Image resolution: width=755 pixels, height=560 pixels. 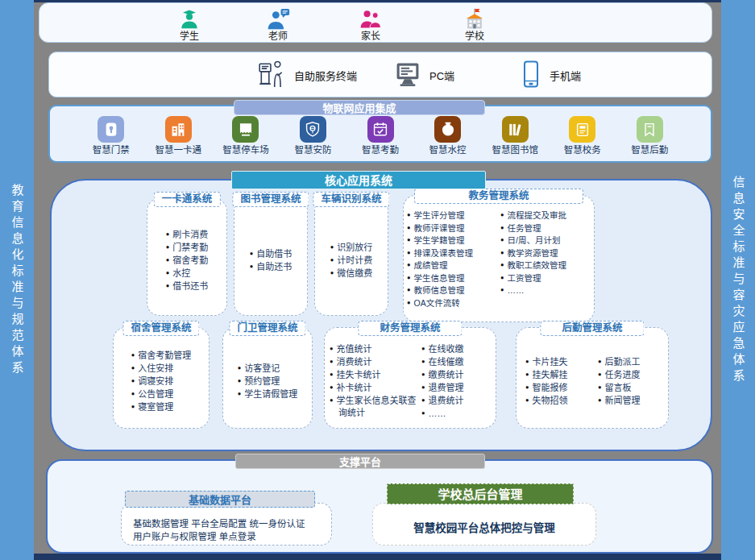 What do you see at coordinates (268, 381) in the screenshot?
I see `system-column: 访客登记预约管理学生请假管理` at bounding box center [268, 381].